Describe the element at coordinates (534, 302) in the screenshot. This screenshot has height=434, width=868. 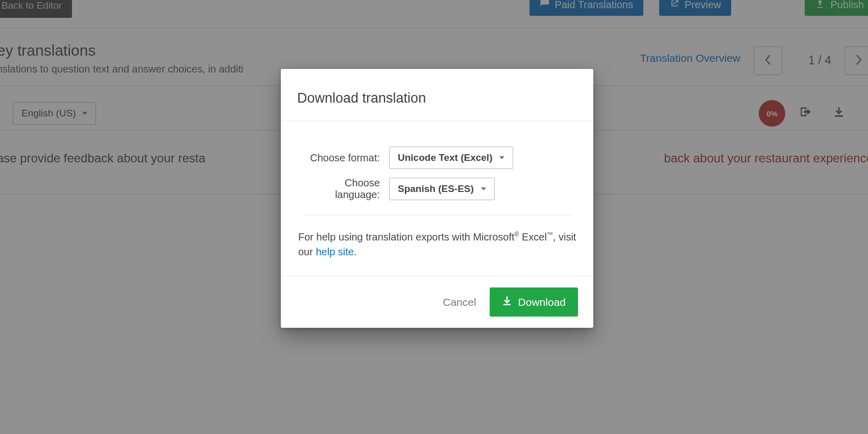
I see `download-button: Download` at that location.